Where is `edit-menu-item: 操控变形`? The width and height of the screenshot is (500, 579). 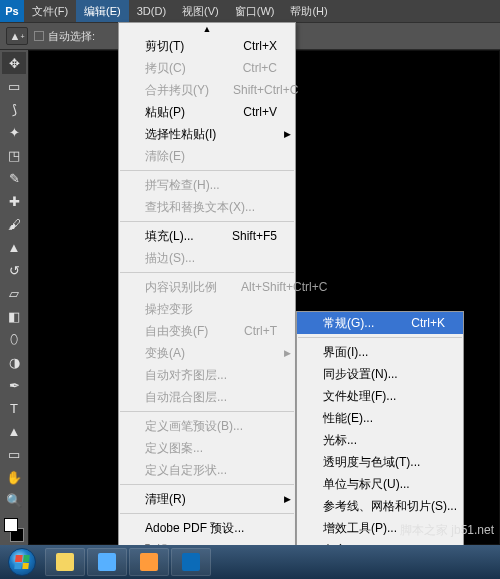 edit-menu-item: 操控变形 is located at coordinates (207, 309).